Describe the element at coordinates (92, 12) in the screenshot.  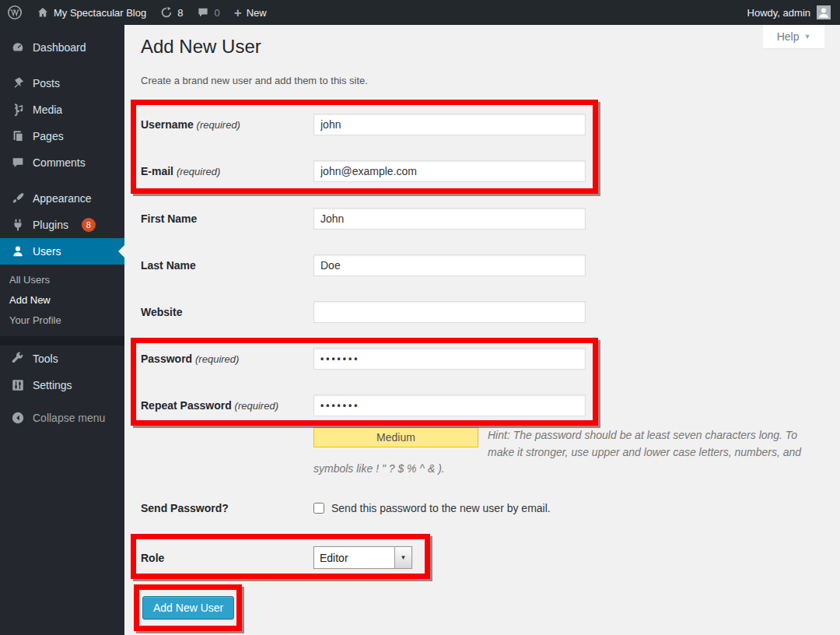
I see `site-menu: My Spectacular Blog` at that location.